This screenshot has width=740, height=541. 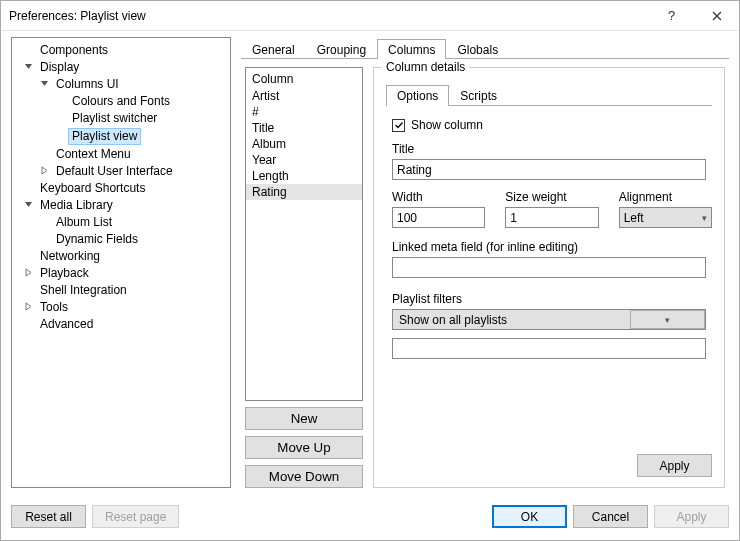 I want to click on tree-item: Default User Interface, so click(x=132, y=172).